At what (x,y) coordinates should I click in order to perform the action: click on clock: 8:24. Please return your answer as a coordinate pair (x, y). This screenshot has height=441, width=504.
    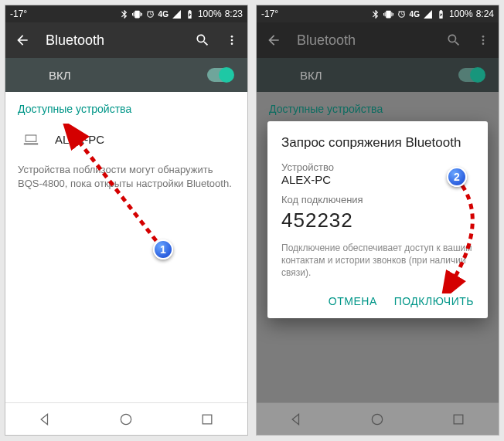
    Looking at the image, I should click on (485, 14).